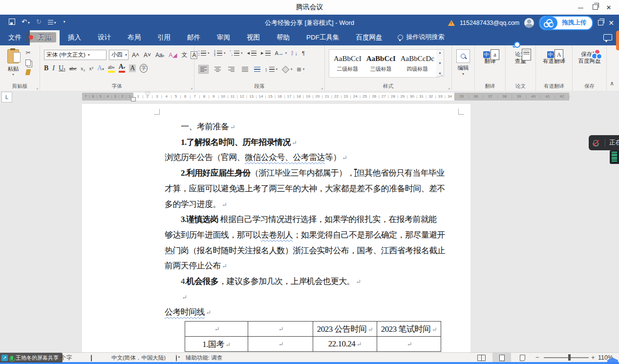 Image resolution: width=619 pixels, height=364 pixels. Describe the element at coordinates (271, 69) in the screenshot. I see `line-spacing-icon: ↕▾` at that location.